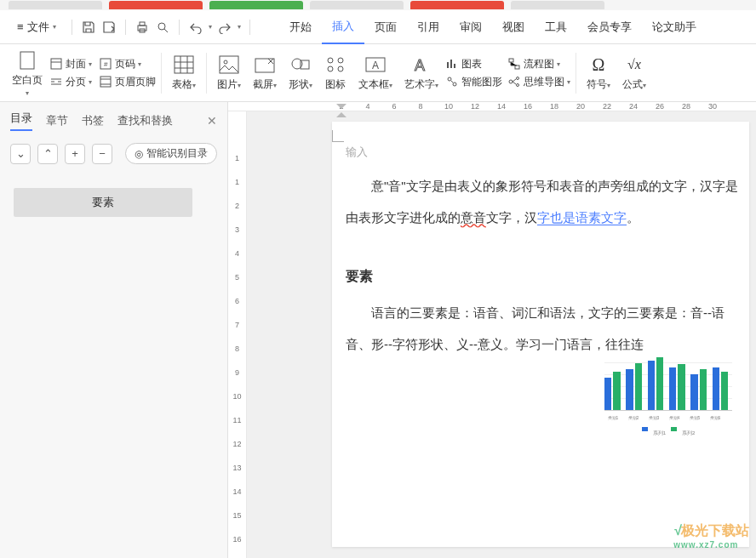 This screenshot has width=756, height=558. Describe the element at coordinates (513, 27) in the screenshot. I see `menu-tab-视图: 视图` at that location.